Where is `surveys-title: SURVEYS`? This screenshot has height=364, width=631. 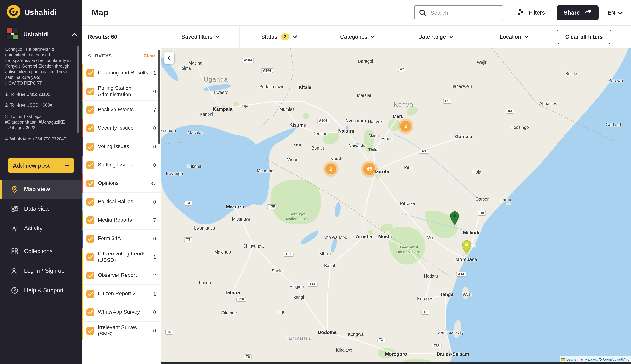 surveys-title: SURVEYS is located at coordinates (100, 56).